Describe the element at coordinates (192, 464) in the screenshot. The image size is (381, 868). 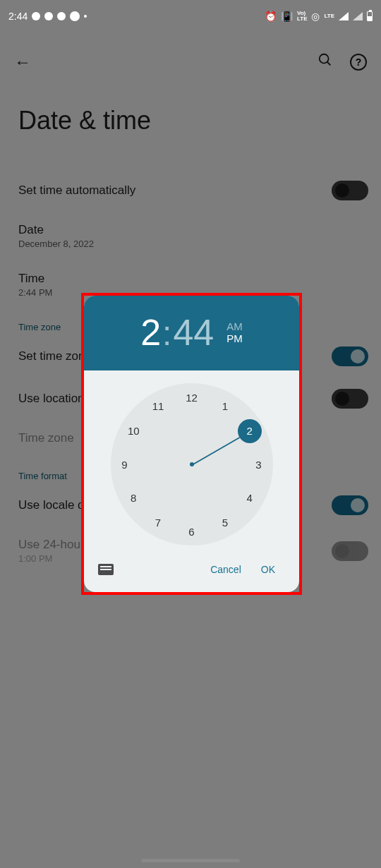
I see `clock-face: 121234567891011` at that location.